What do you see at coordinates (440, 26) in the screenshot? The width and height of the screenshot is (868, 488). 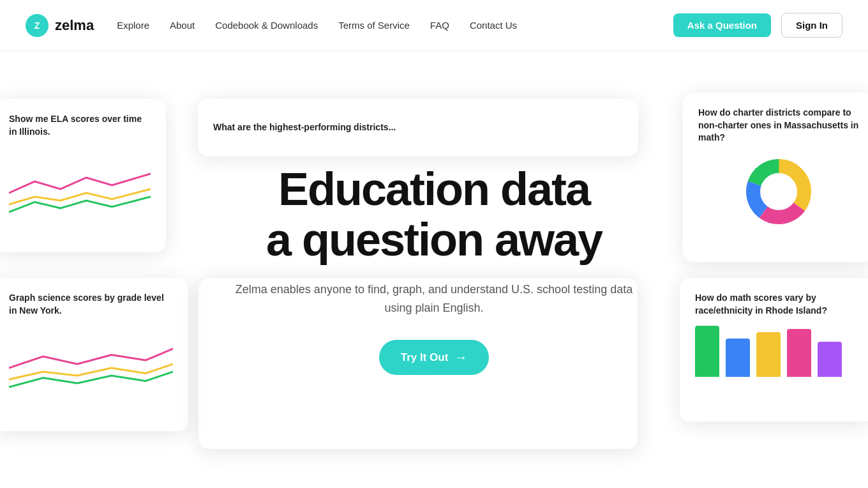 I see `nav-faq: FAQ` at bounding box center [440, 26].